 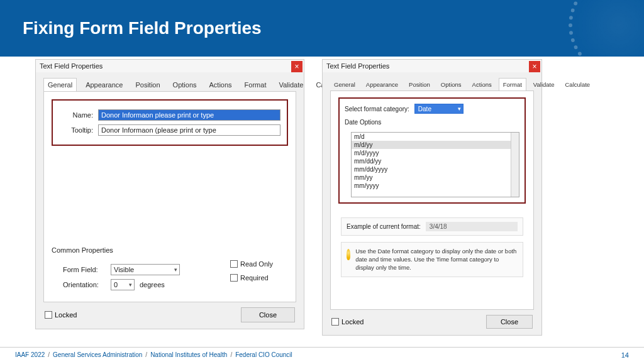 What do you see at coordinates (377, 109) in the screenshot?
I see `select-format-label: Select format category:` at bounding box center [377, 109].